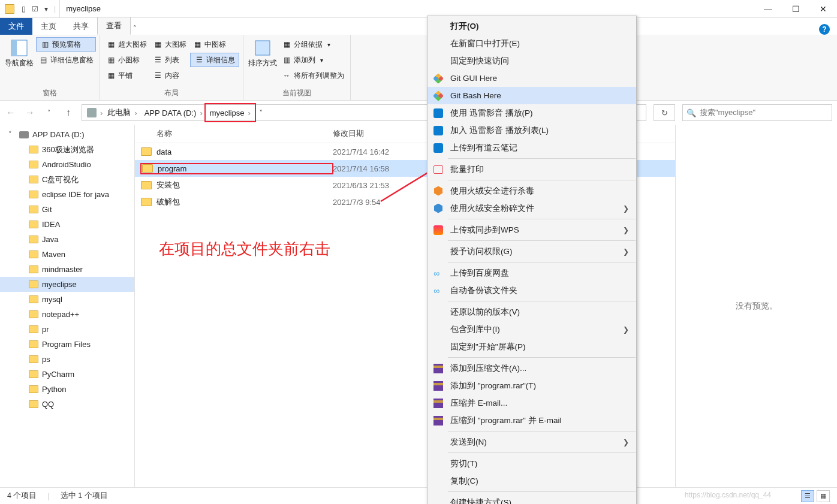  Describe the element at coordinates (824, 29) in the screenshot. I see `help-icon: ?` at that location.